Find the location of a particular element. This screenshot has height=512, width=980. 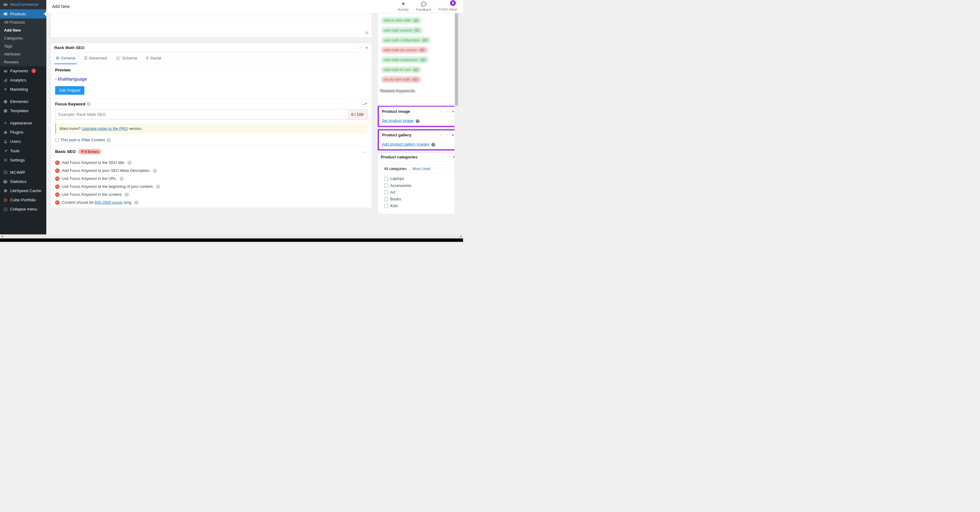

pillar-checkbox is located at coordinates (57, 140).